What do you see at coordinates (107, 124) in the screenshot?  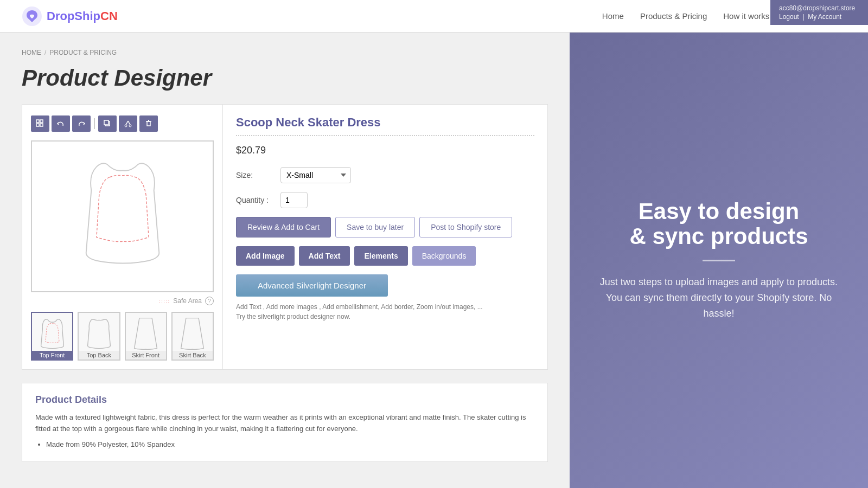 I see `copy-icon` at bounding box center [107, 124].